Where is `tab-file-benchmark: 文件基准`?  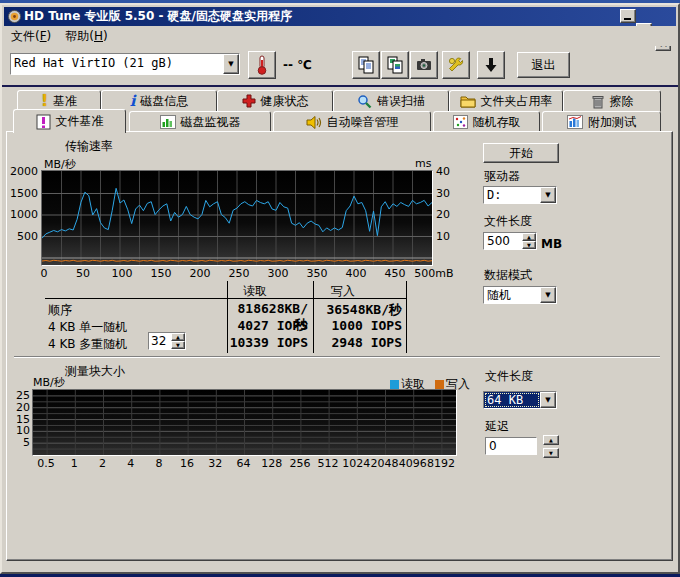 tab-file-benchmark: 文件基准 is located at coordinates (70, 121).